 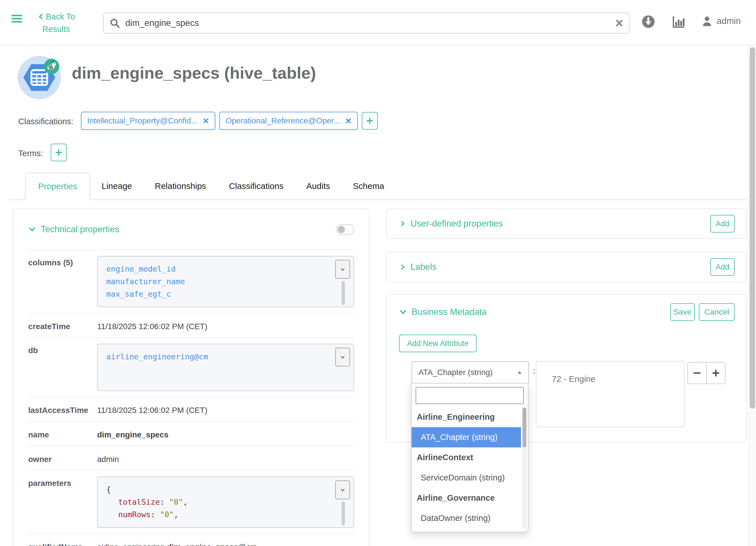 I want to click on classification-tags: Intellectual_Property@Confid... Operatio…, so click(x=229, y=121).